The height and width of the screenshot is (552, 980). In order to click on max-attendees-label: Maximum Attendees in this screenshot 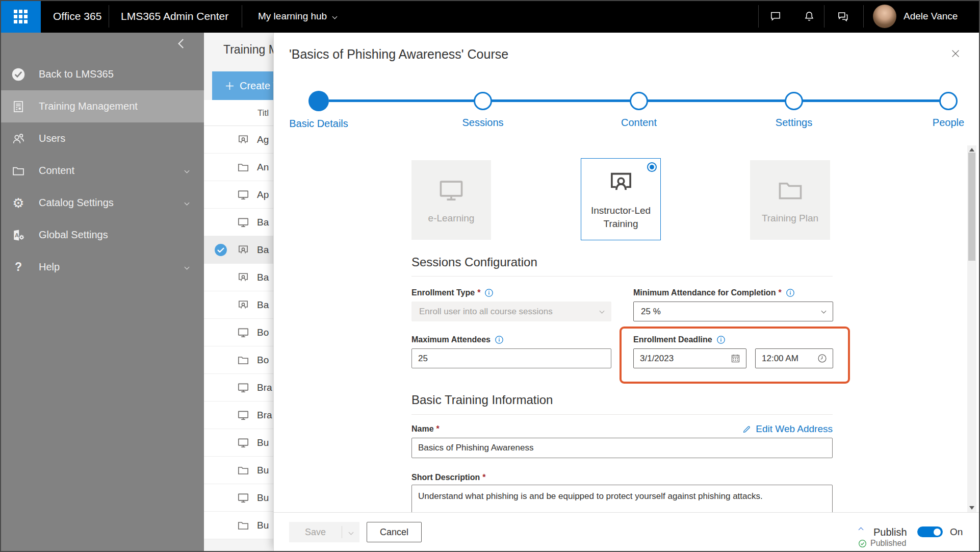, I will do `click(451, 340)`.